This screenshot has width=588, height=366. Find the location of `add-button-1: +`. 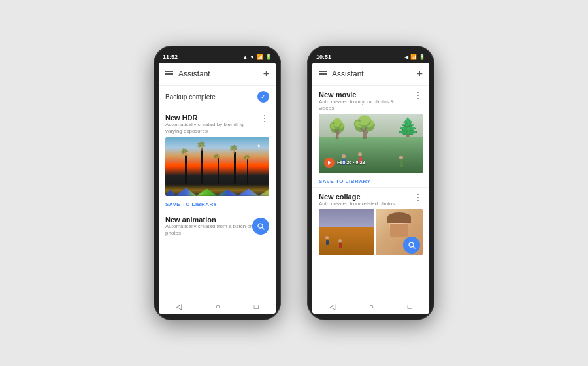

add-button-1: + is located at coordinates (267, 74).